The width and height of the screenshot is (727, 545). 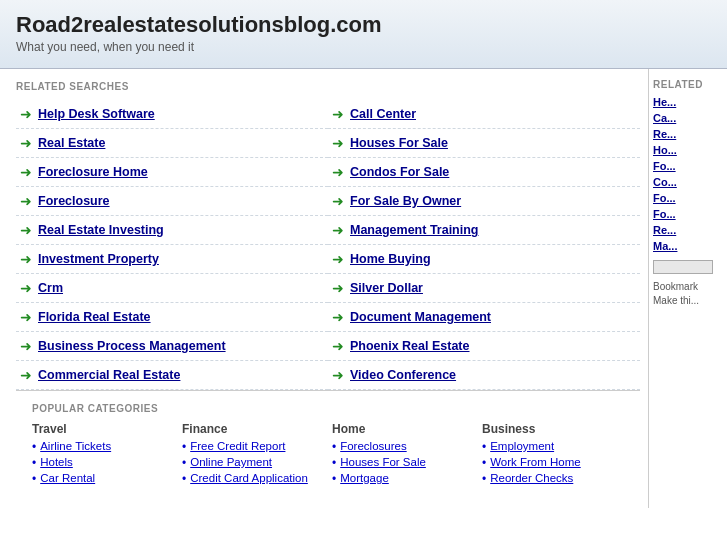 What do you see at coordinates (50, 288) in the screenshot?
I see `link-crm: Crm` at bounding box center [50, 288].